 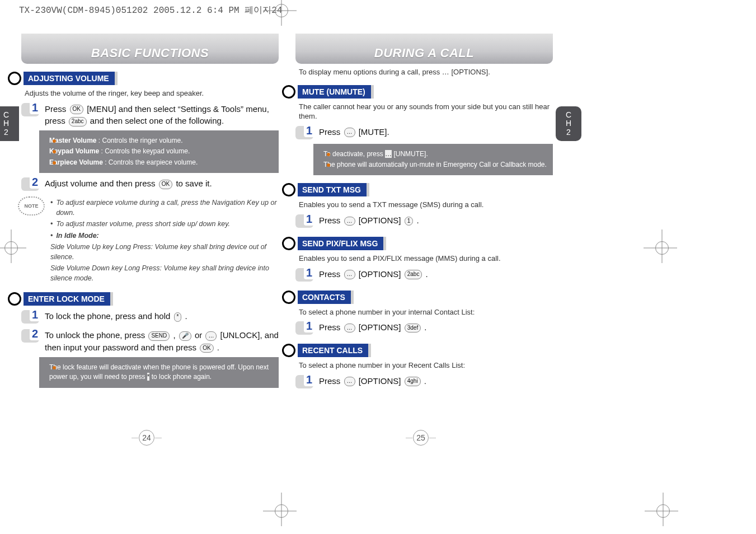 I want to click on section-description: Adjusts the volume of the ringer, key be…, so click(x=152, y=93).